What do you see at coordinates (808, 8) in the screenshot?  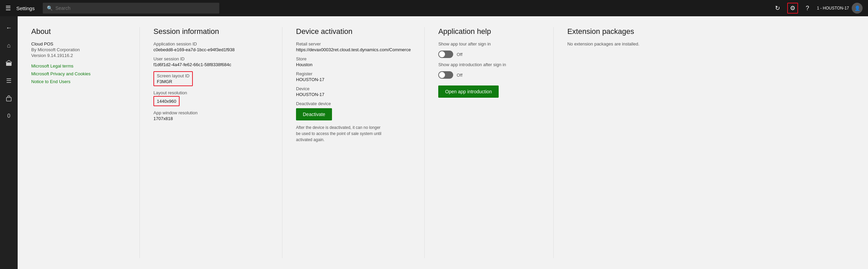 I see `help-icon: ?` at bounding box center [808, 8].